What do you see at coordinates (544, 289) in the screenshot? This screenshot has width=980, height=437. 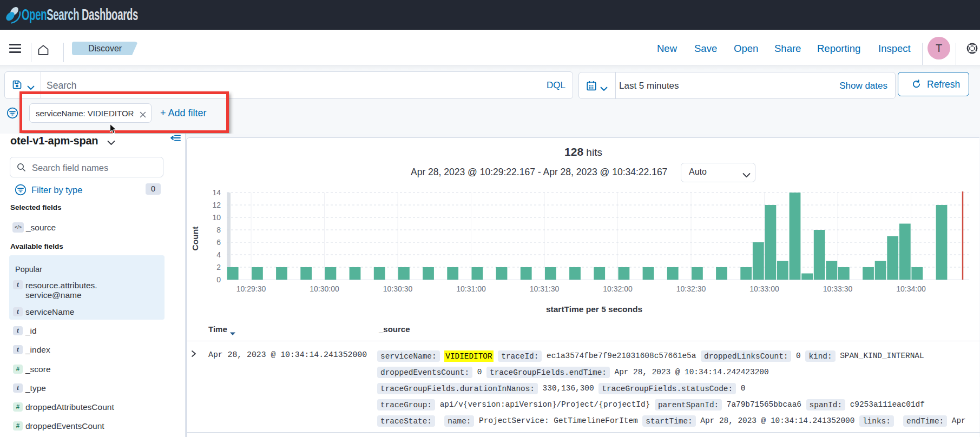 I see `svg-text: 10:31:30` at bounding box center [544, 289].